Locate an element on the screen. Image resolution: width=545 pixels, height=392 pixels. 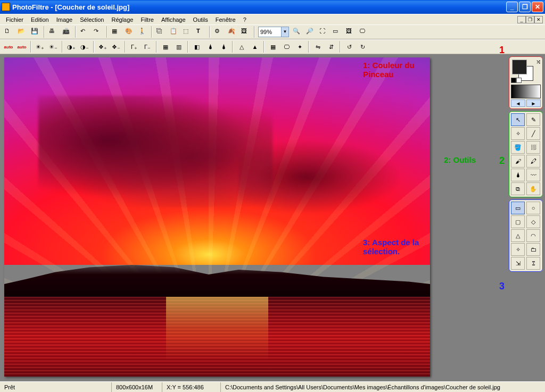
shape-triangle: △ is located at coordinates (518, 236).